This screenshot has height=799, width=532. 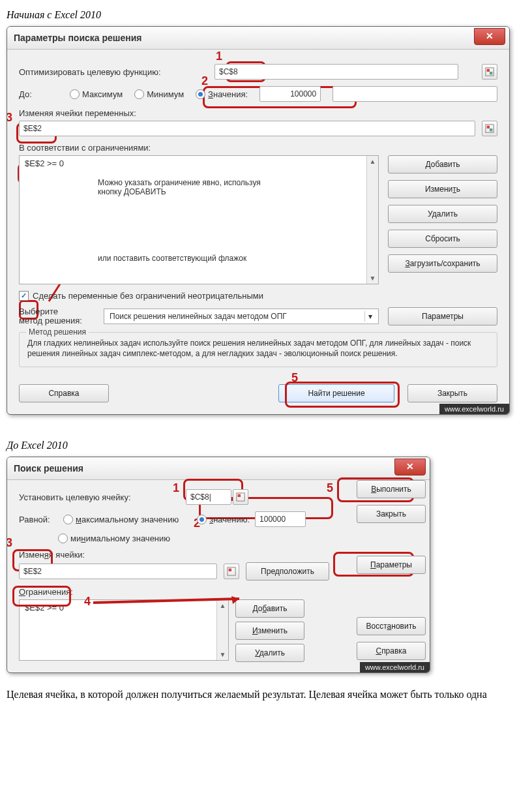 What do you see at coordinates (229, 519) in the screenshot?
I see `label-value-2: значению:` at bounding box center [229, 519].